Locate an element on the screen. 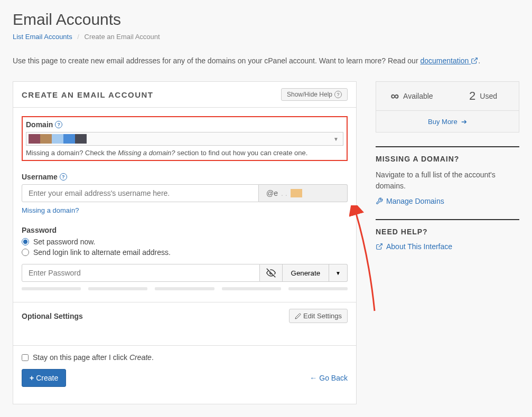 The height and width of the screenshot is (417, 532). addon-redacted is located at coordinates (296, 193).